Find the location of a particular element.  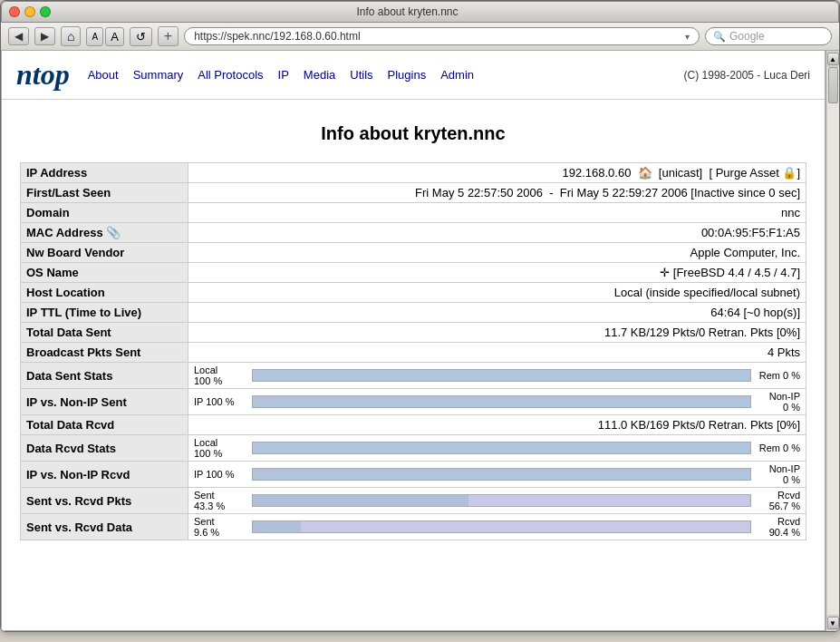

table-row: Total Data Sent 11.7 KB/129 Pkts/0 Retra… is located at coordinates (413, 333).